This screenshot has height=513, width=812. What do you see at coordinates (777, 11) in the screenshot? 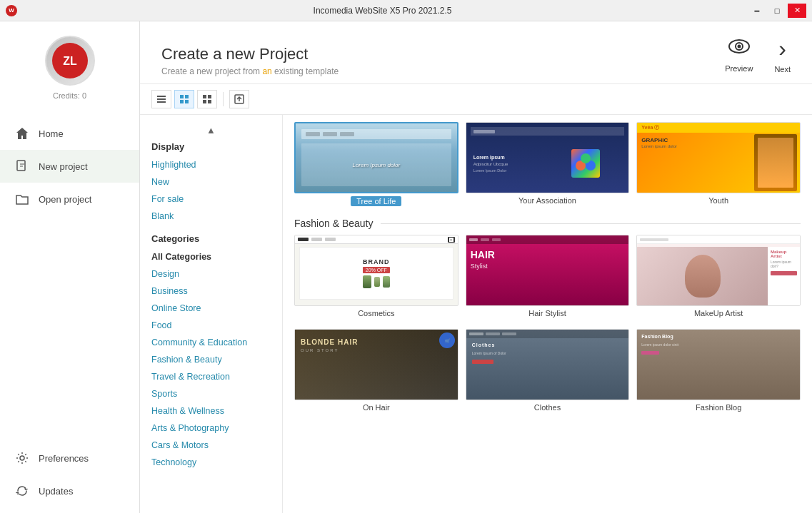
I see `maximize-button: □` at bounding box center [777, 11].